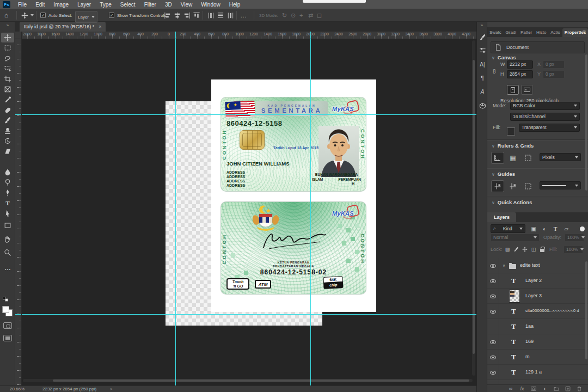  What do you see at coordinates (8, 213) in the screenshot?
I see `path-selection-tool` at bounding box center [8, 213].